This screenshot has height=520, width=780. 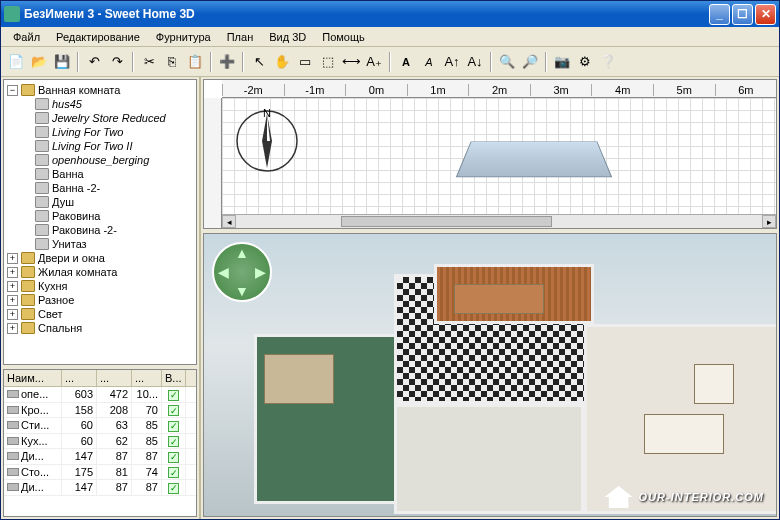 I want to click on separator, so click(x=390, y=62).